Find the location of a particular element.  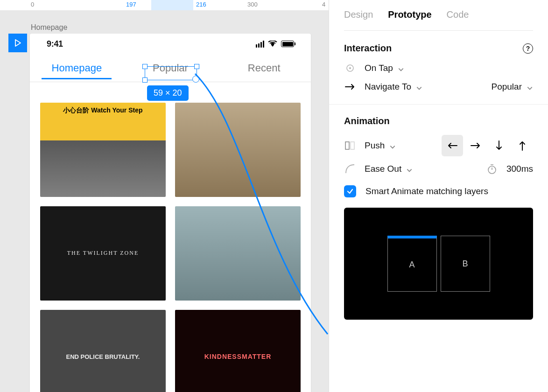

easing-icon is located at coordinates (350, 169).